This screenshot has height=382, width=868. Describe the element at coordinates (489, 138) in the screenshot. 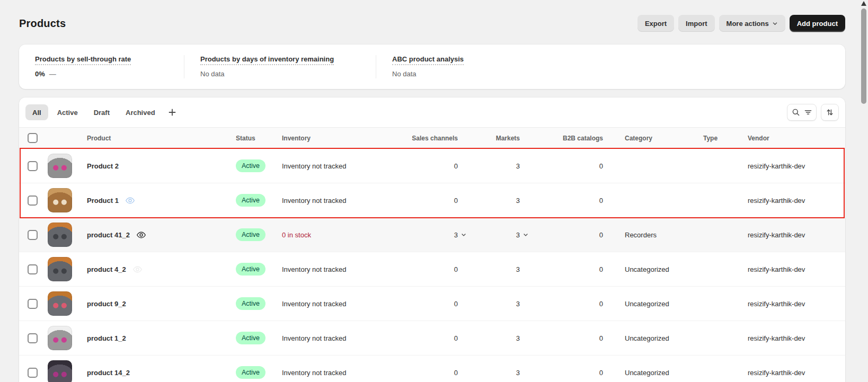

I see `column-header-markets: Markets` at that location.